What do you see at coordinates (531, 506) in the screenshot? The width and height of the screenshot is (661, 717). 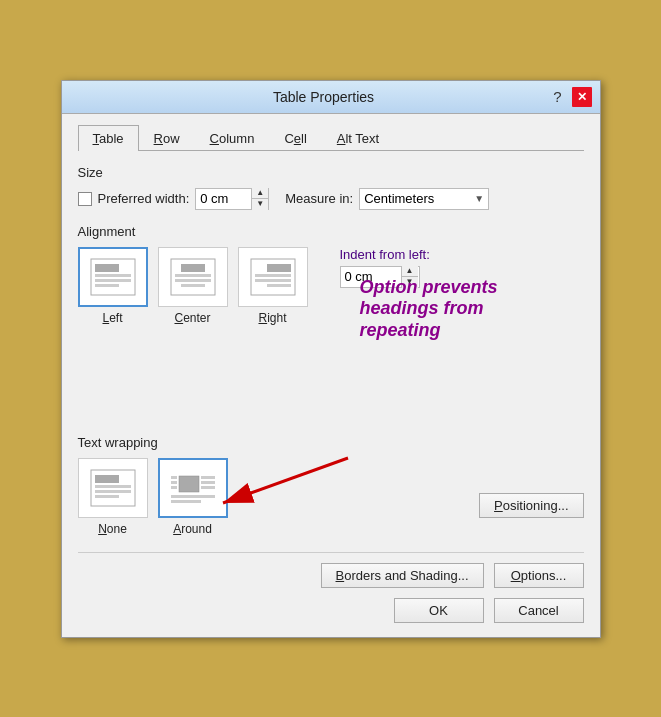 I see `positioning-button-area: Positioning...` at bounding box center [531, 506].